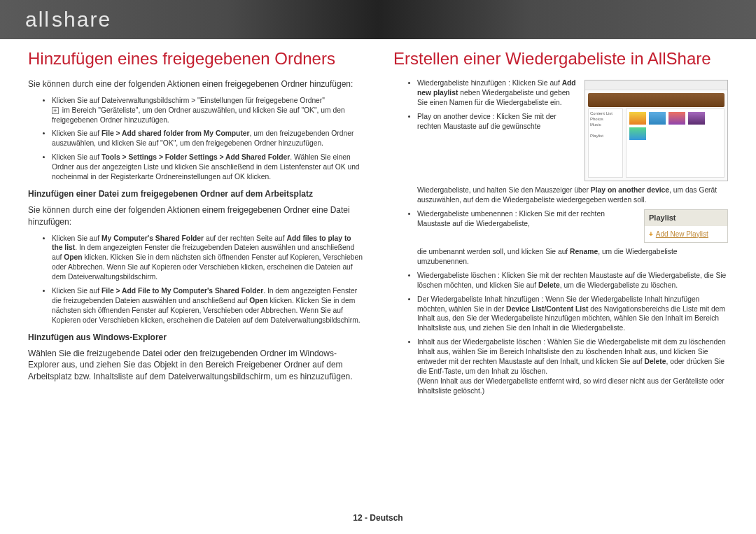  What do you see at coordinates (573, 367) in the screenshot?
I see `list-item: Inhalt aus der Wiedergabeliste löschen :…` at bounding box center [573, 367].